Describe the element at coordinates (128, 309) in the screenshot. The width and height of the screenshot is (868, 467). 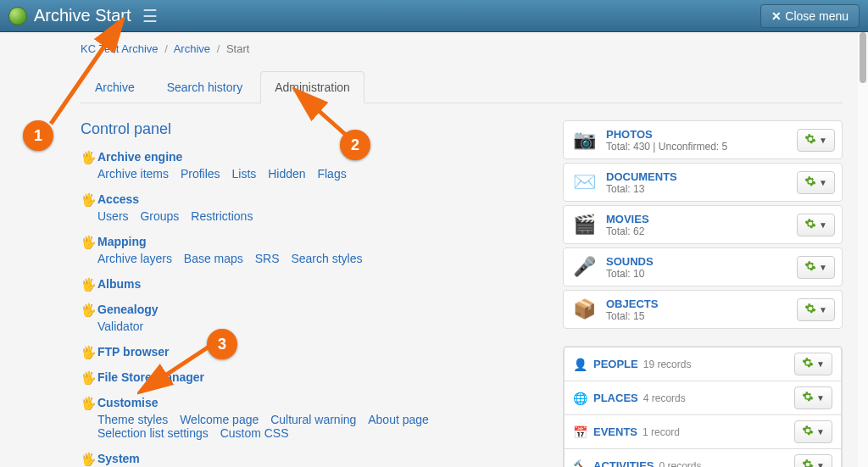
I see `section-title-link: Genealogy` at that location.